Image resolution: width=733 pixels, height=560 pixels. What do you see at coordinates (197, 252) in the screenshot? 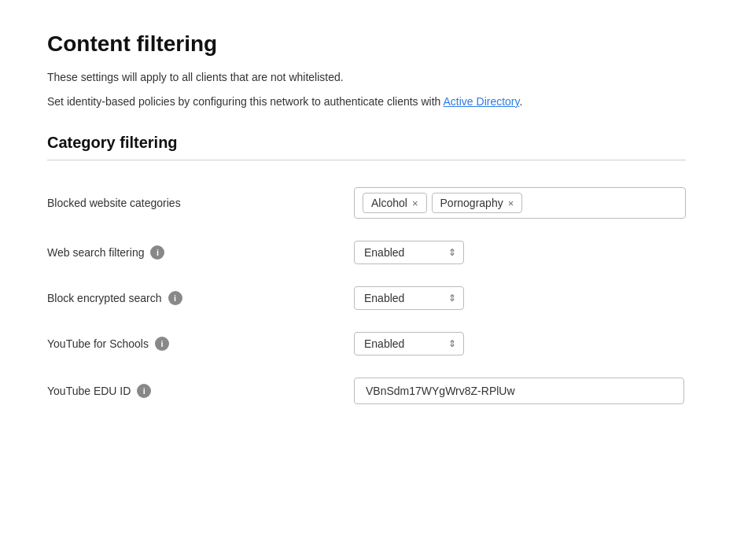
I see `web-search-filtering-label-group: Web search filtering i` at bounding box center [197, 252].